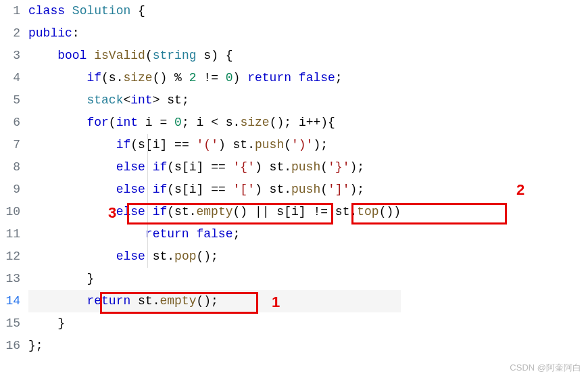 The width and height of the screenshot is (588, 378). What do you see at coordinates (112, 213) in the screenshot?
I see `annotation-label-3: 3` at bounding box center [112, 213].